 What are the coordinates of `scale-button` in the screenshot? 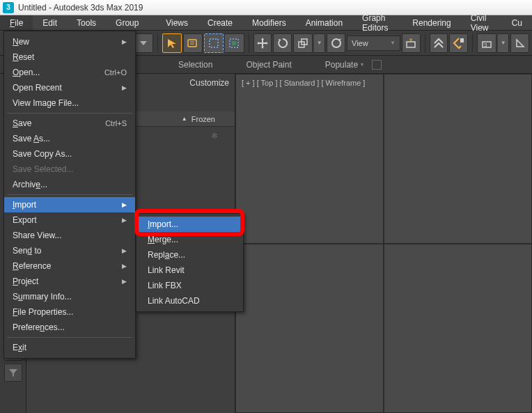 It's located at (303, 43).